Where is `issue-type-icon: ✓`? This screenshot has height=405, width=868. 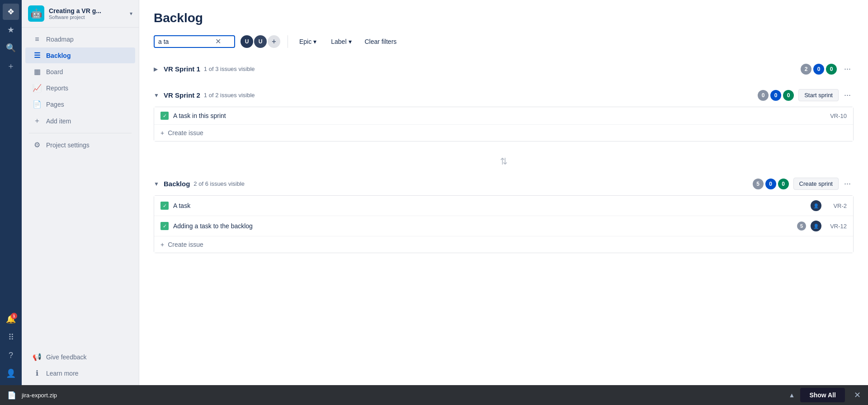
issue-type-icon: ✓ is located at coordinates (165, 226).